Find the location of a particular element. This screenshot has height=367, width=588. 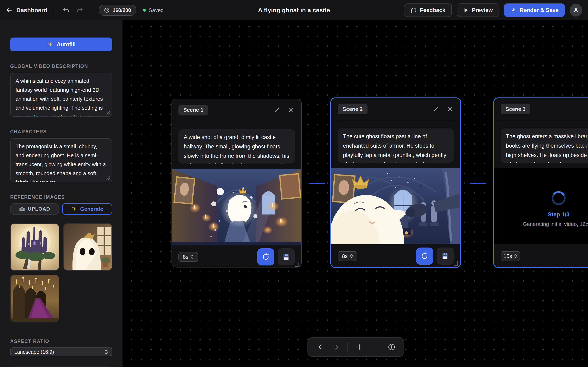

duration-select: 15s is located at coordinates (510, 256).